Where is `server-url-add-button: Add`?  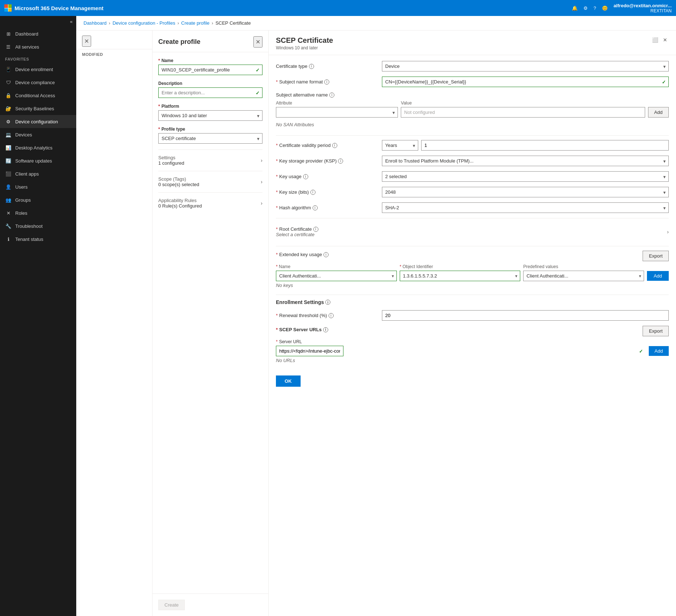
server-url-add-button: Add is located at coordinates (659, 351).